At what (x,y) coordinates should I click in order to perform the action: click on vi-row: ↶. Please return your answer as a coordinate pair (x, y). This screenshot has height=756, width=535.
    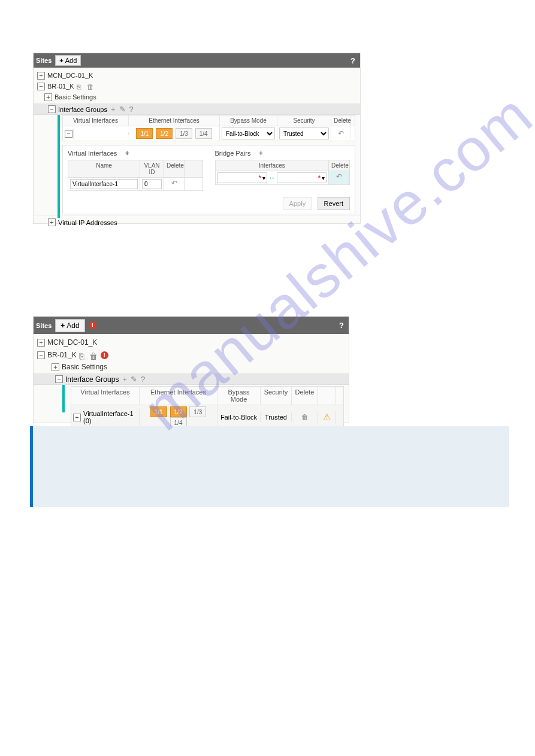
    Looking at the image, I should click on (135, 184).